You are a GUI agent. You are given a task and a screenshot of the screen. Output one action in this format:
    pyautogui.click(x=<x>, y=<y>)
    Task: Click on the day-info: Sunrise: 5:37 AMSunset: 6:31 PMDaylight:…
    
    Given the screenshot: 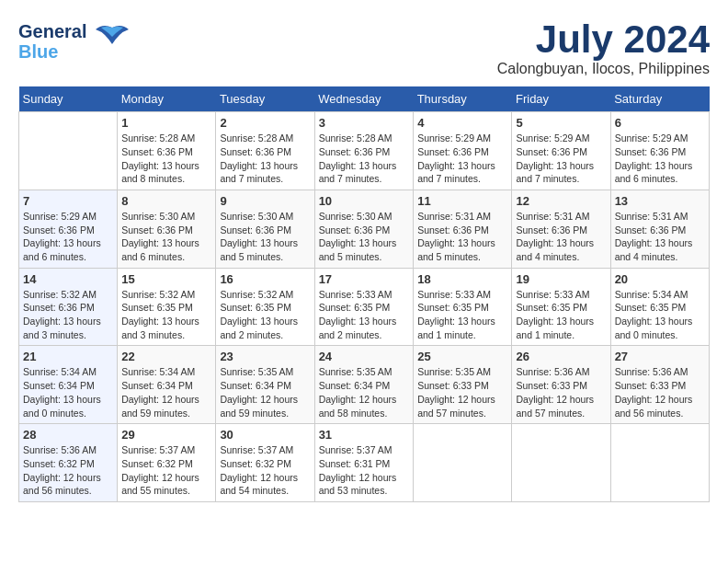 What is the action you would take?
    pyautogui.click(x=364, y=471)
    